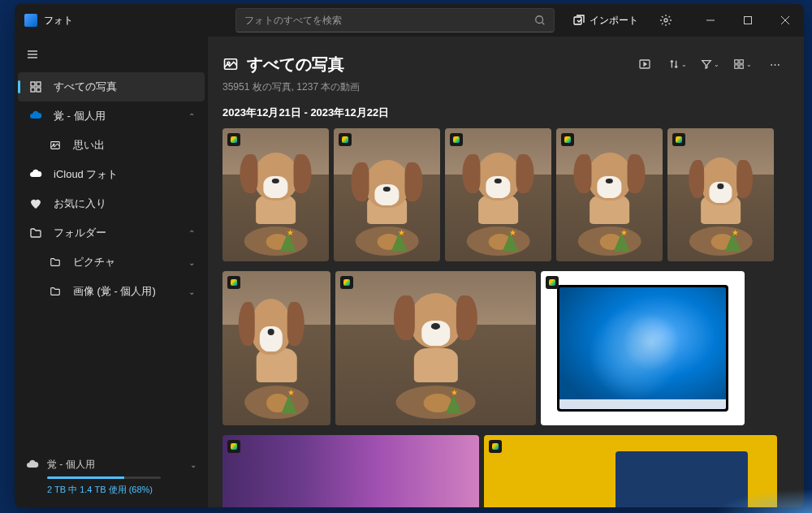  Describe the element at coordinates (677, 64) in the screenshot. I see `sort-button: ⌄` at that location.